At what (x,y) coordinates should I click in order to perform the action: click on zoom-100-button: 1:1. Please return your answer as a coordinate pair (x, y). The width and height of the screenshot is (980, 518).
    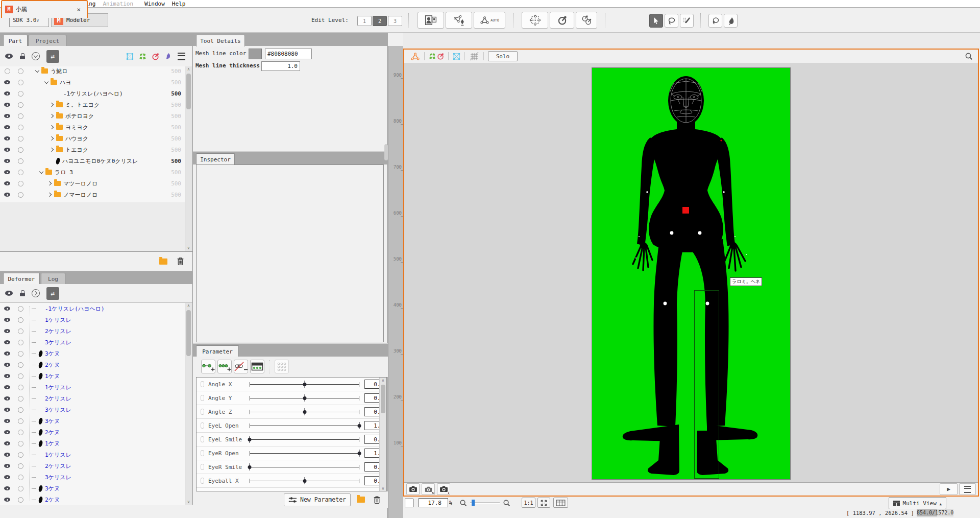
    Looking at the image, I should click on (529, 503).